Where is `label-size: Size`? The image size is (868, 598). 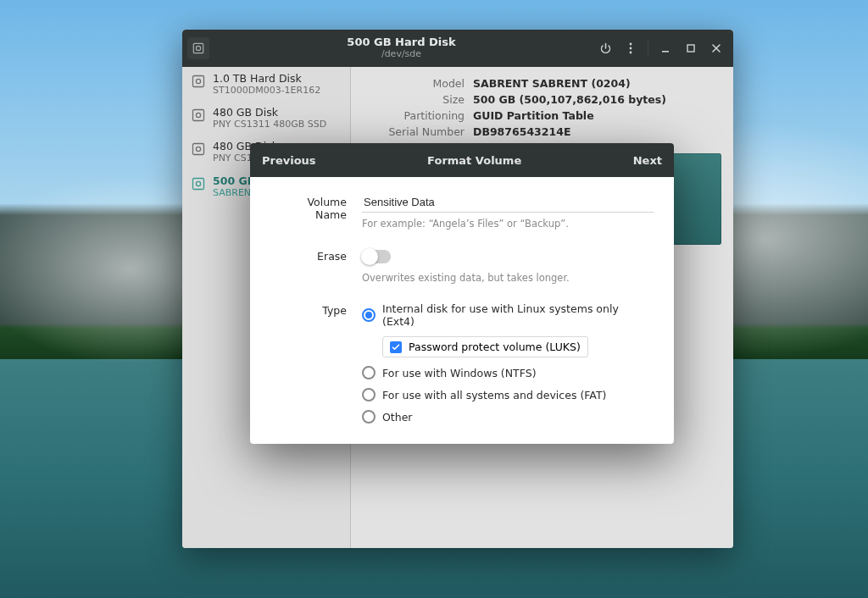 label-size: Size is located at coordinates (414, 100).